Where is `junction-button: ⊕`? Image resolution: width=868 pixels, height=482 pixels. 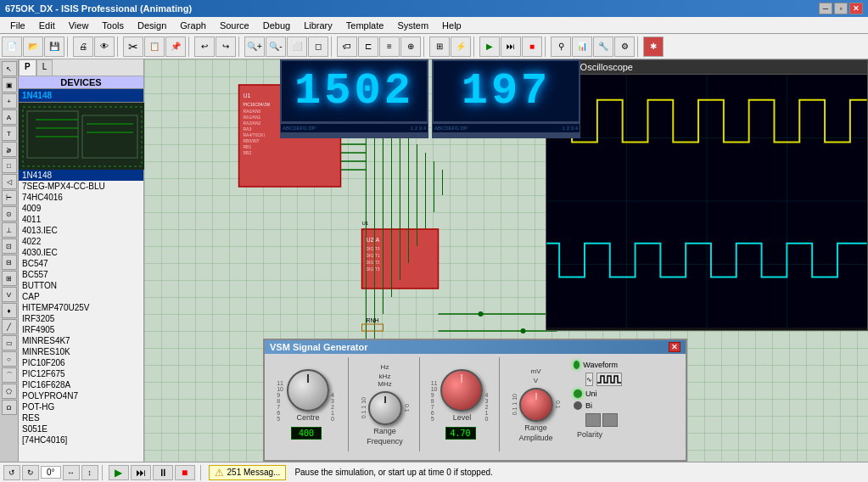
junction-button: ⊕ is located at coordinates (411, 47).